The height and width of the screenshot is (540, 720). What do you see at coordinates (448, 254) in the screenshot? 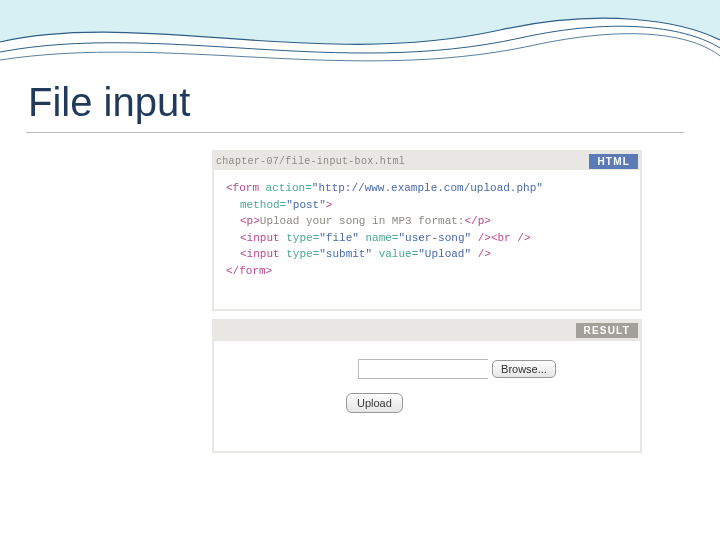
I see `code-token: "Upload"` at bounding box center [448, 254].